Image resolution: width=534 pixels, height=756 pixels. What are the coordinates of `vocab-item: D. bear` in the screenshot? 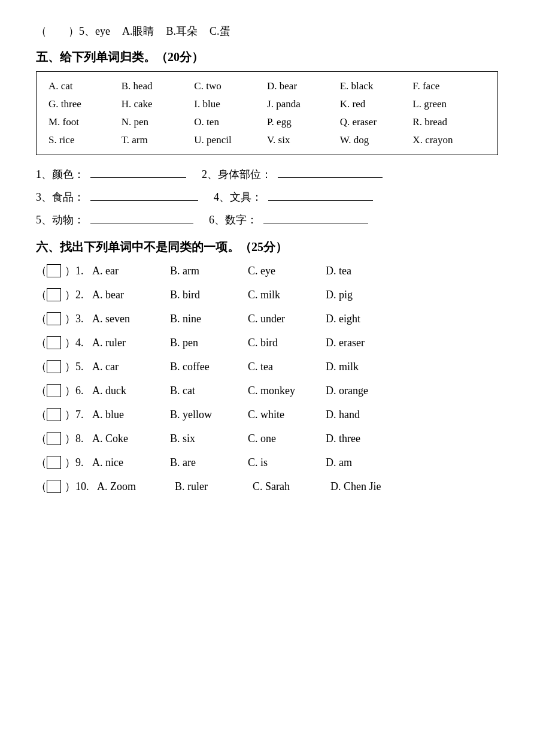 It's located at (304, 86).